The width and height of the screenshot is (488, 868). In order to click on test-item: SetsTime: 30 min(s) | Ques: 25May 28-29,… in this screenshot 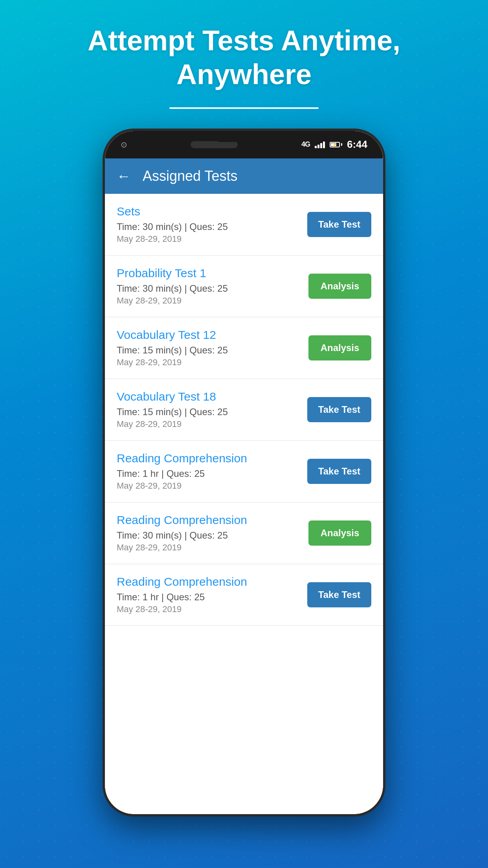, I will do `click(244, 225)`.